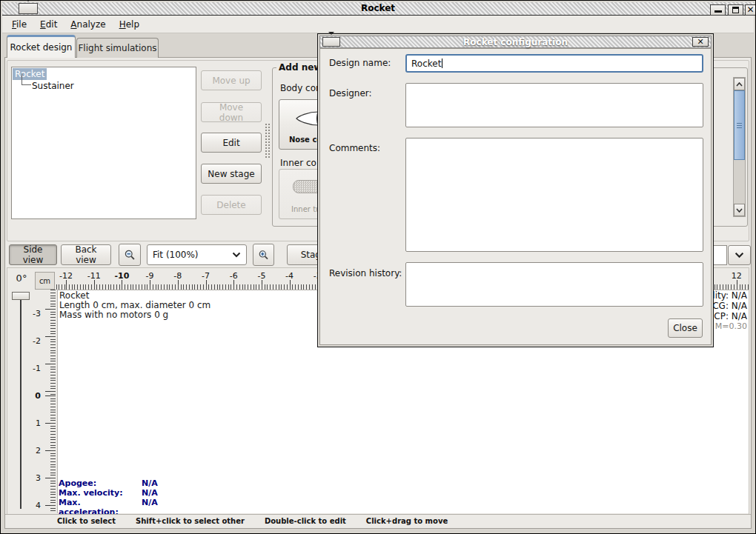 The height and width of the screenshot is (534, 756). Describe the element at coordinates (108, 498) in the screenshot. I see `flight-data-block: Apogee:N/A Max. velocity:N/A Max. accele…` at that location.